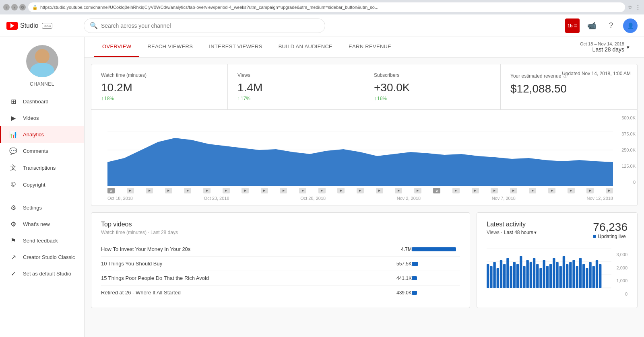 This screenshot has width=644, height=337. I want to click on thumb-16: ▶, so click(418, 191).